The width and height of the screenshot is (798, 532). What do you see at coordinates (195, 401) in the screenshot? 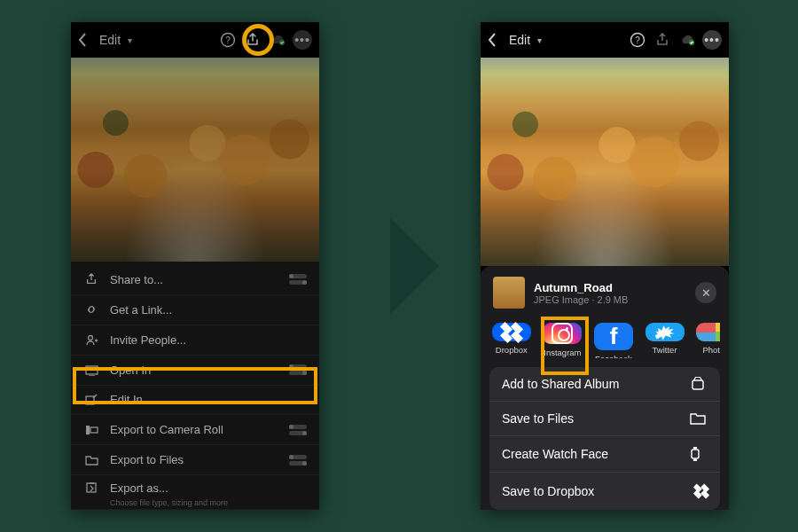
I see `menu-edit-in: Edit In` at bounding box center [195, 401].